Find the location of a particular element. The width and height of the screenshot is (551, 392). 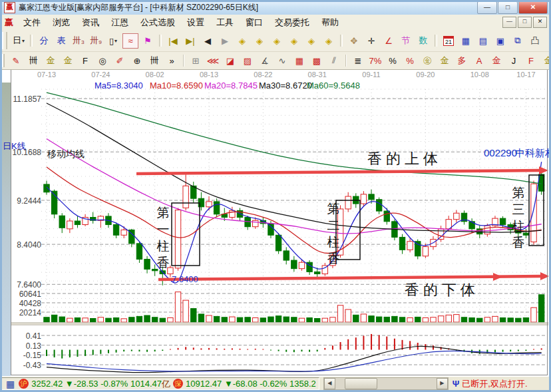

crosshair-icon: ✛ is located at coordinates (371, 41).